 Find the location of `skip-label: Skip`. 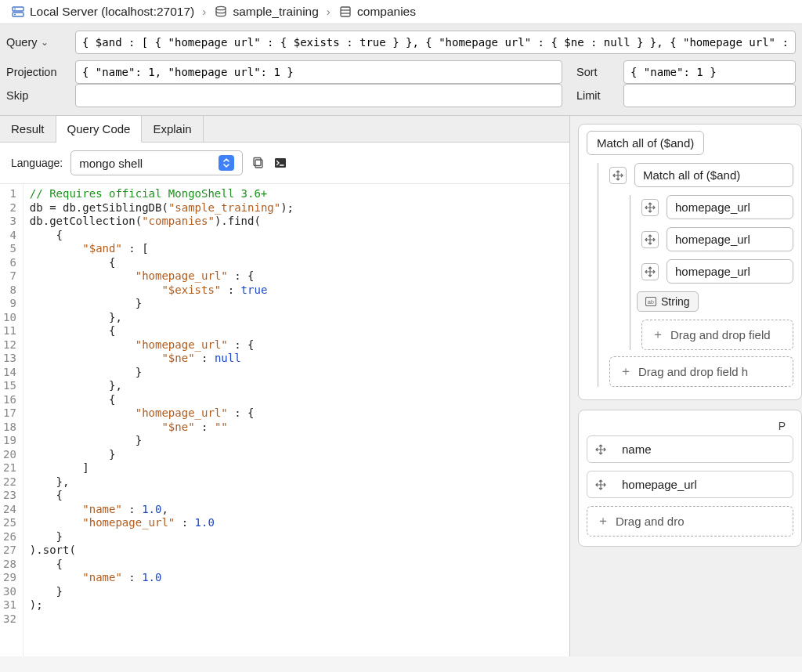

skip-label: Skip is located at coordinates (37, 96).